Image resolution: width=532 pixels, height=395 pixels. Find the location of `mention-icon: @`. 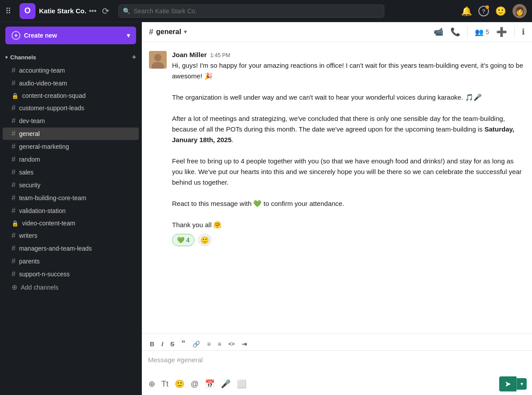

mention-icon: @ is located at coordinates (195, 384).